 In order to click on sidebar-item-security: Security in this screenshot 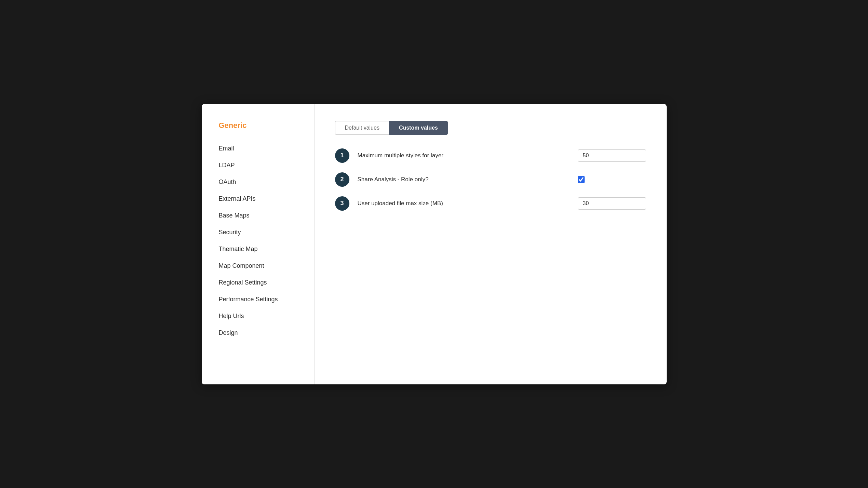, I will do `click(256, 233)`.